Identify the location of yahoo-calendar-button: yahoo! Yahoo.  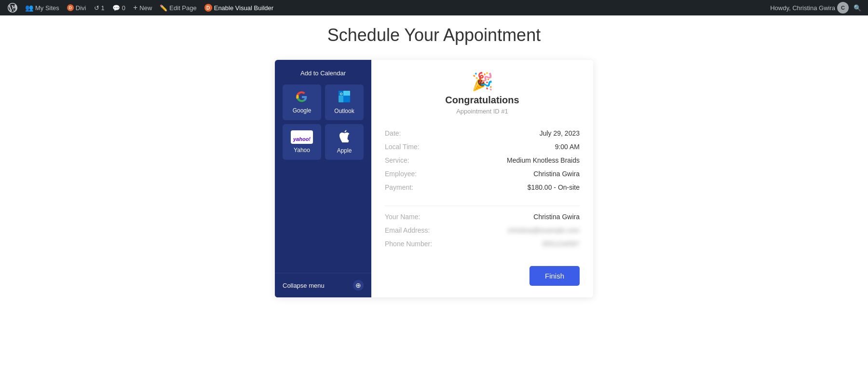
(302, 142).